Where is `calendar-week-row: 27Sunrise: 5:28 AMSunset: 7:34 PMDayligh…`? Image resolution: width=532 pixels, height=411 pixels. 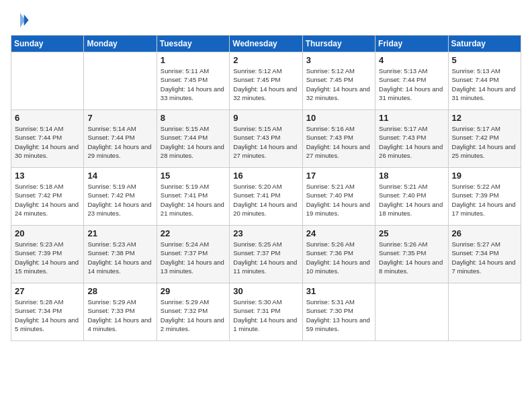
calendar-week-row: 27Sunrise: 5:28 AMSunset: 7:34 PMDayligh… is located at coordinates (266, 312).